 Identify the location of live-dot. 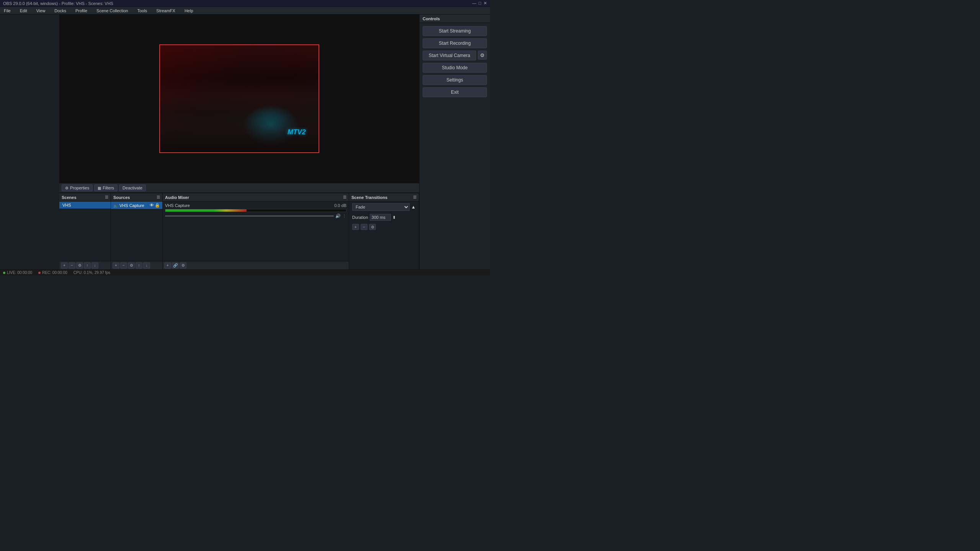
(4, 273).